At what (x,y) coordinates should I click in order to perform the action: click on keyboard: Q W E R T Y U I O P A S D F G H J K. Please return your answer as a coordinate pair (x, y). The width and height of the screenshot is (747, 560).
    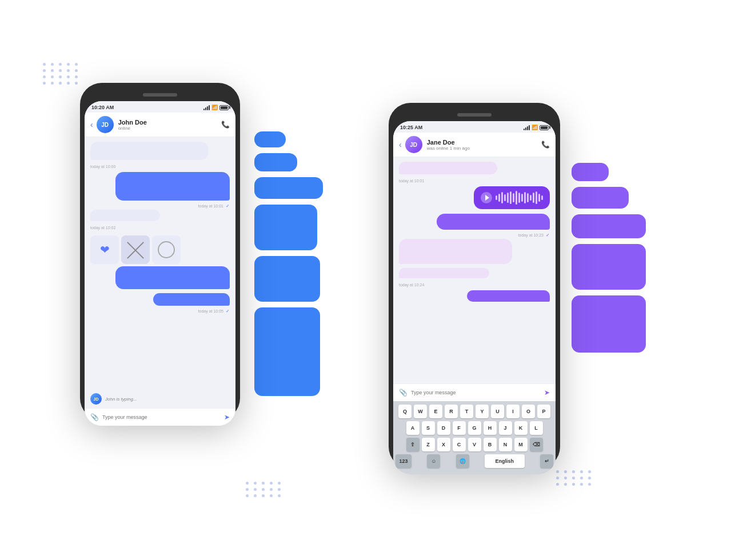
    Looking at the image, I should click on (474, 438).